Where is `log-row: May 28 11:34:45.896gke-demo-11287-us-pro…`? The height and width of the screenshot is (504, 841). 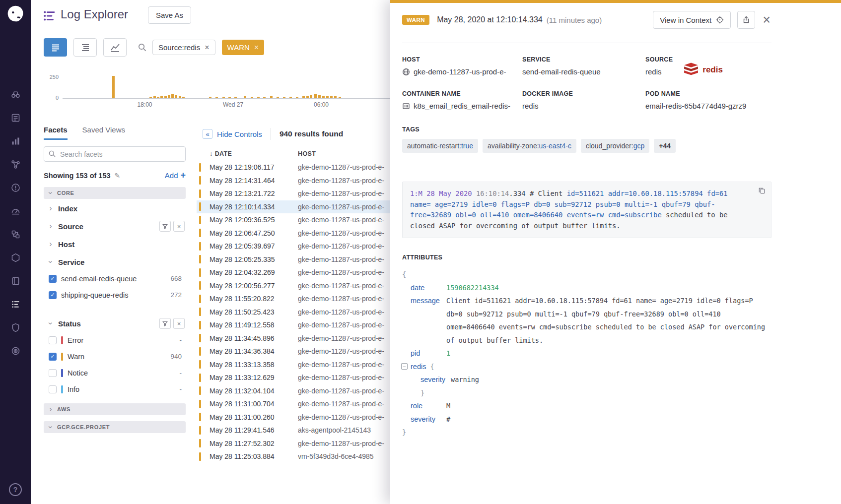
log-row: May 28 11:34:45.896gke-demo-11287-us-pro… is located at coordinates (302, 338).